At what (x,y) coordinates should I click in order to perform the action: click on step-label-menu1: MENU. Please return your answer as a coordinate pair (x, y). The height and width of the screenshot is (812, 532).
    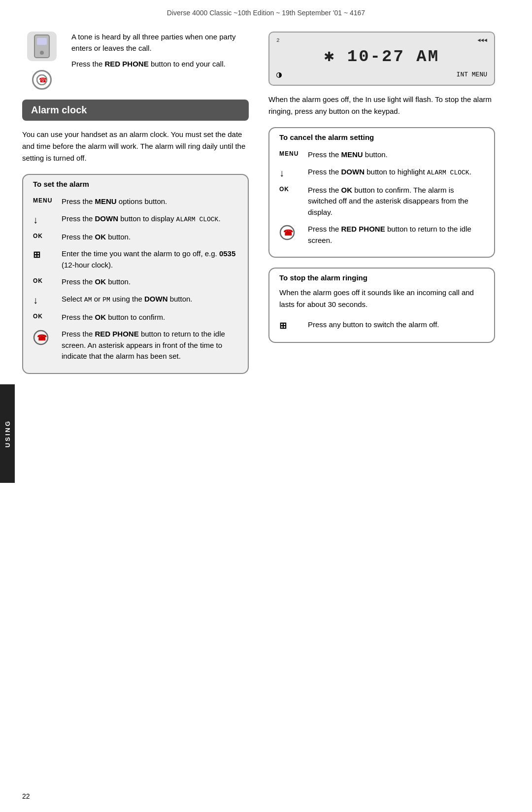
    Looking at the image, I should click on (43, 200).